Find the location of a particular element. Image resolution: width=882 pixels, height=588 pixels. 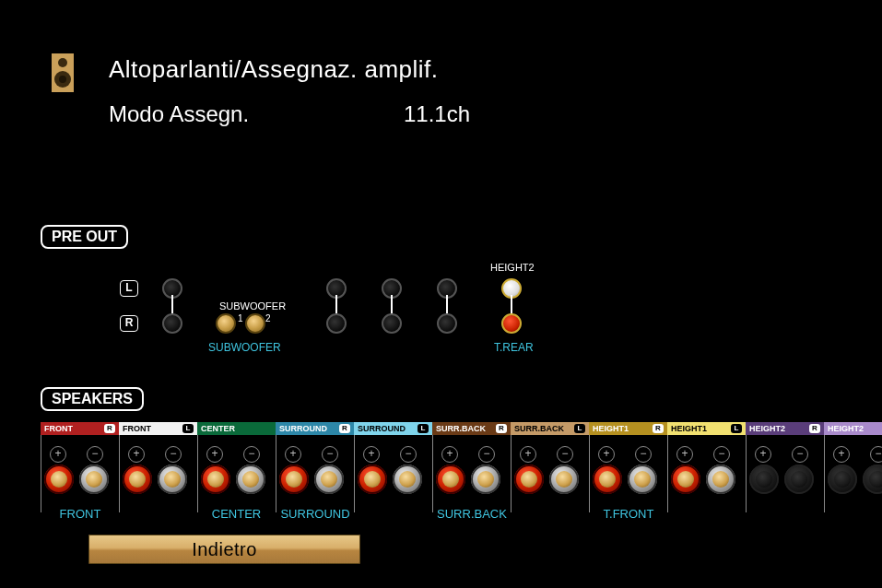

speaker-col-6: SURR.BACKL+− is located at coordinates (549, 429).